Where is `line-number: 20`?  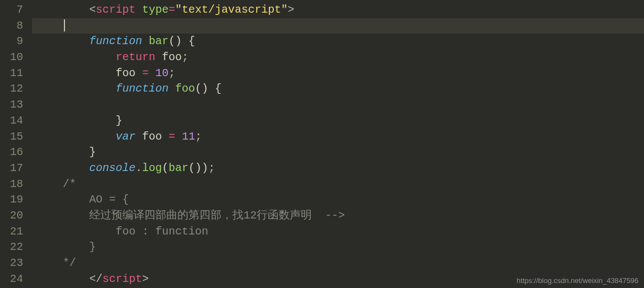
line-number: 20 is located at coordinates (16, 216).